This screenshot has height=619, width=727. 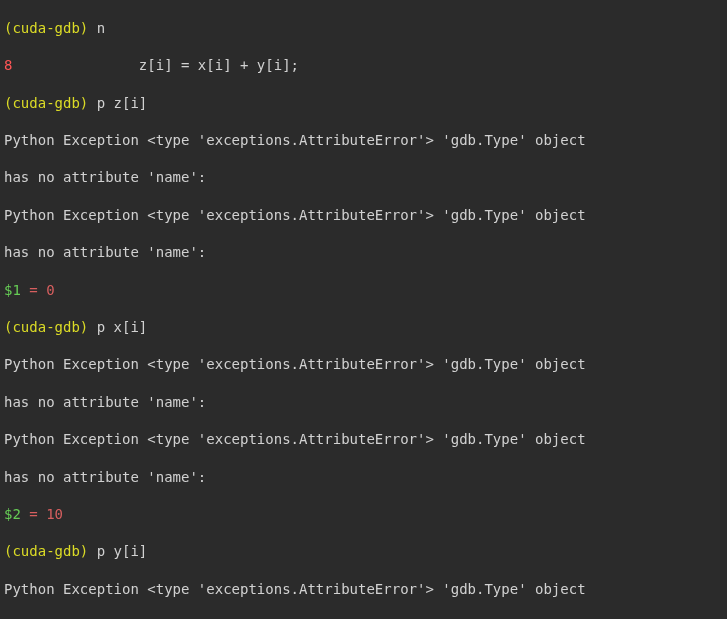 I want to click on gdb-val: = 10, so click(x=42, y=514).